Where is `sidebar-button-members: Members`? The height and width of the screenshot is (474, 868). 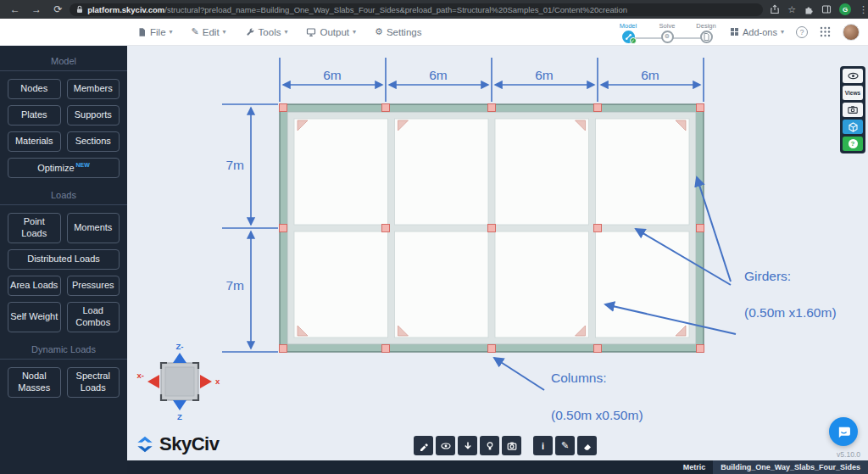
sidebar-button-members: Members is located at coordinates (93, 89).